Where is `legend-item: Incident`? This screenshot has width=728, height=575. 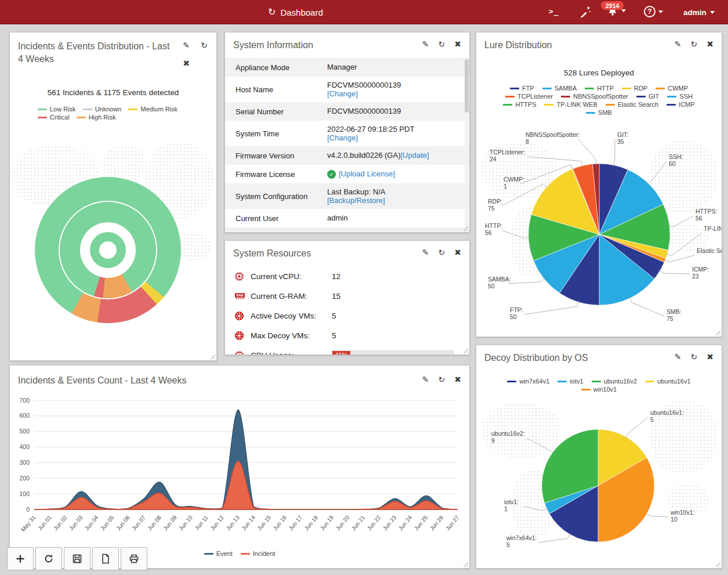 legend-item: Incident is located at coordinates (258, 554).